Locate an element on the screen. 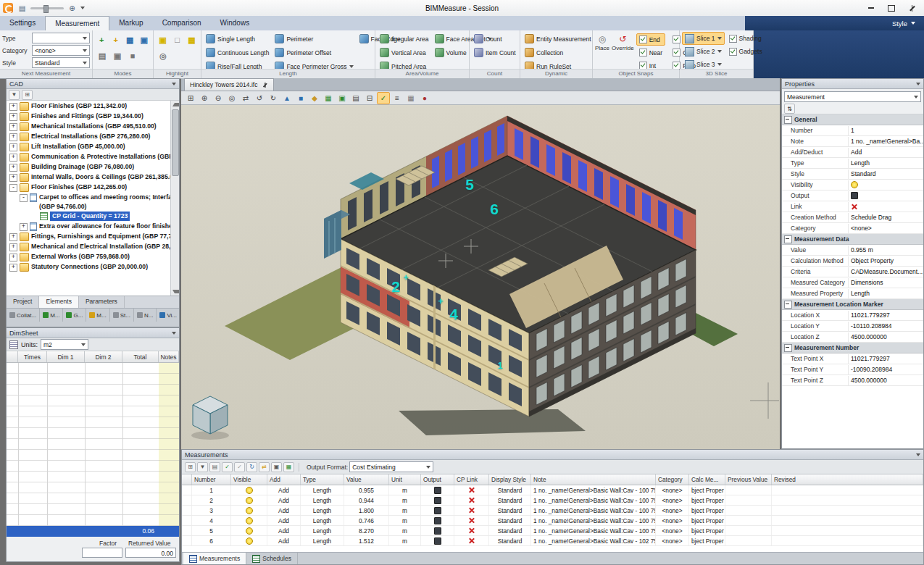  property-row: Value 0.955 m is located at coordinates (852, 251).